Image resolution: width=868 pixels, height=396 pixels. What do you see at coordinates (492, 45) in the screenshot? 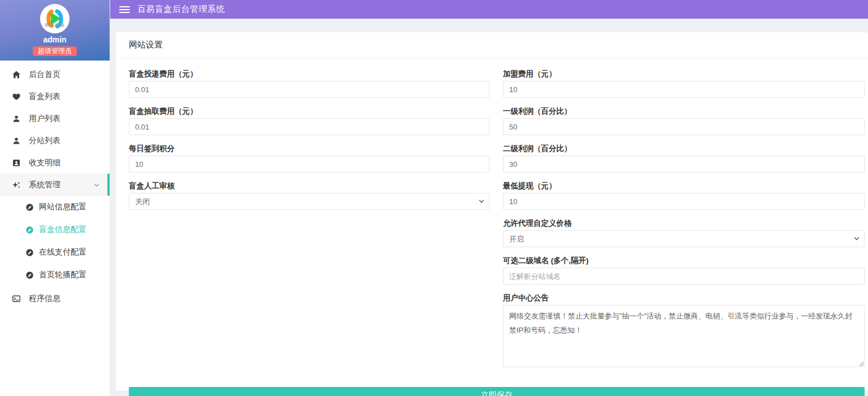
I see `card-title: 网站设置` at bounding box center [492, 45].